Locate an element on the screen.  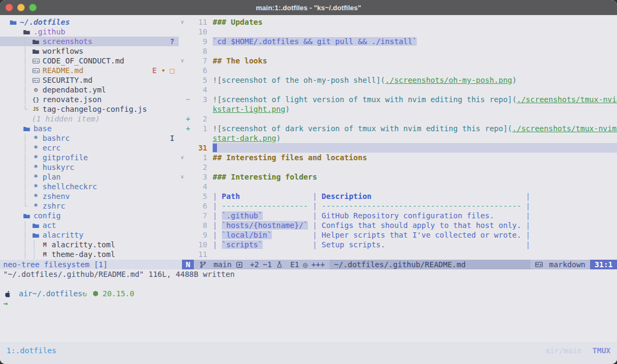
editor-line: 11 is located at coordinates (398, 254).